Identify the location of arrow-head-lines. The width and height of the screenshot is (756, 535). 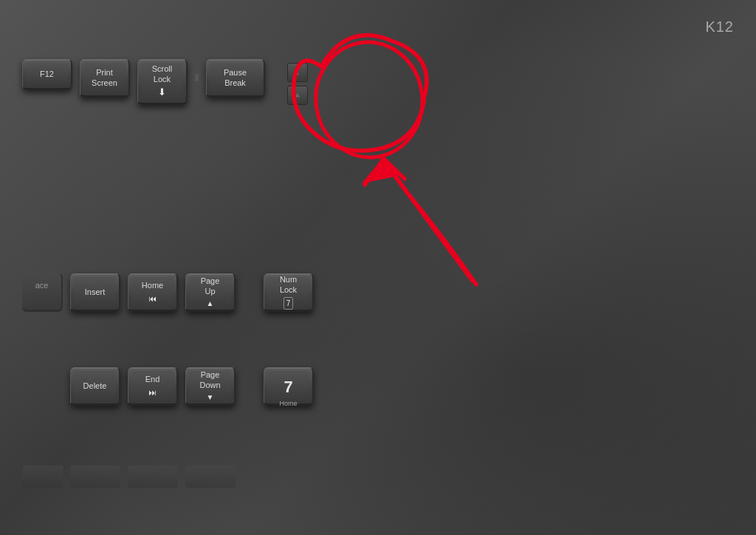
(385, 171).